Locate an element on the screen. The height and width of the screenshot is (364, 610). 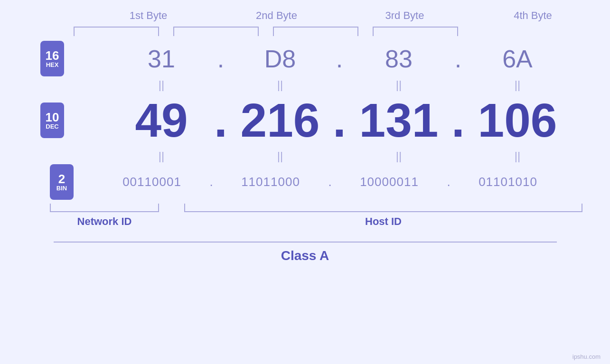
byte1-label: 1st Byte is located at coordinates (149, 16).